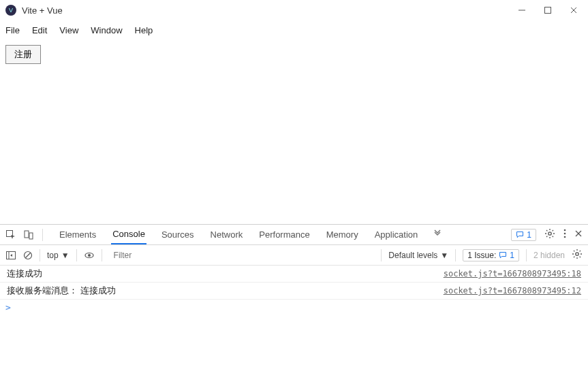  What do you see at coordinates (11, 255) in the screenshot?
I see `console-sidebar-toggle-icon` at bounding box center [11, 255].